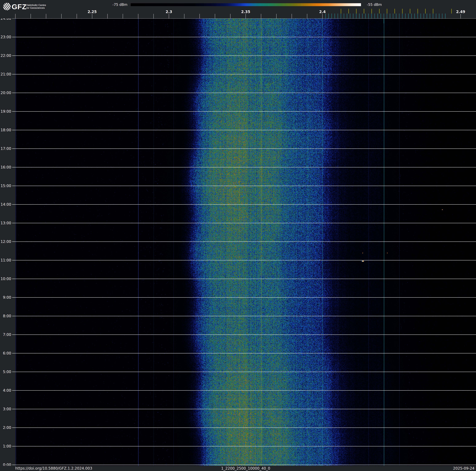 The width and height of the screenshot is (476, 471). I want to click on gfz-logo-text: GFZ, so click(19, 7).